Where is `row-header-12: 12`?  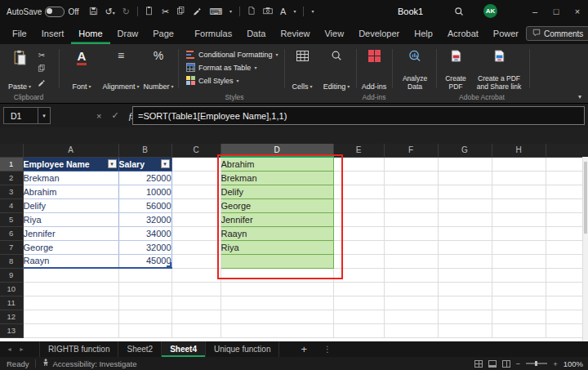 row-header-12: 12 is located at coordinates (11, 317).